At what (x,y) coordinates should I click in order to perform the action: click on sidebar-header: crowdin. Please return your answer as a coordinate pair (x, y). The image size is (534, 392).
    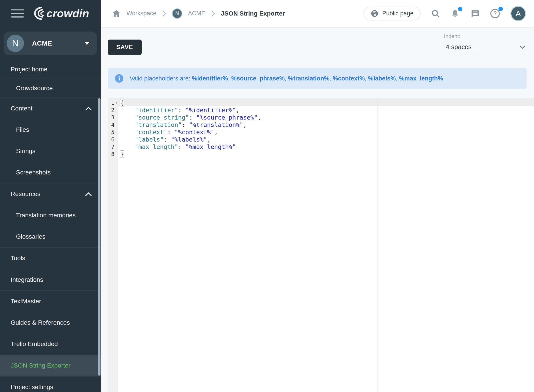
    Looking at the image, I should click on (50, 13).